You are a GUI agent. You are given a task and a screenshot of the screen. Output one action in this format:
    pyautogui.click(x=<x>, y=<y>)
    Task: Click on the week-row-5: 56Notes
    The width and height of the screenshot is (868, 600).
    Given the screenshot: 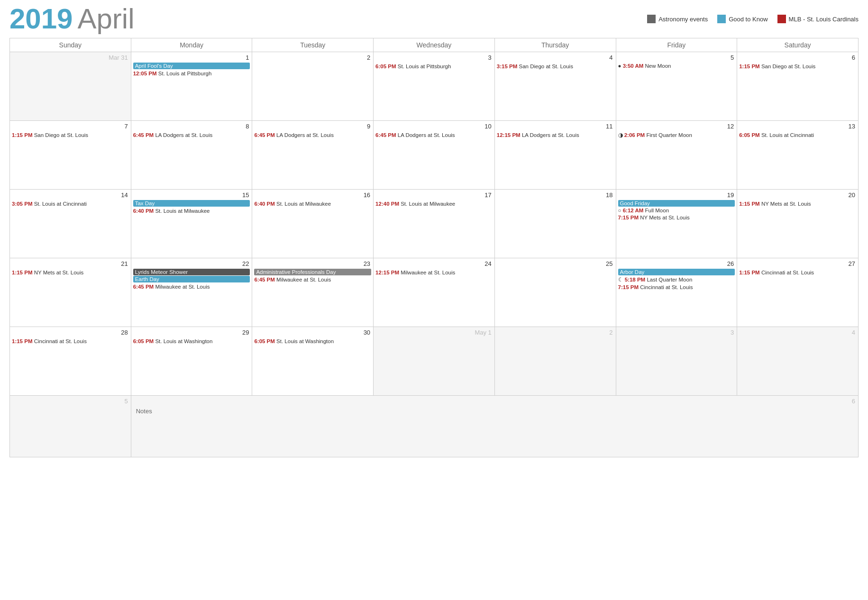 What is the action you would take?
    pyautogui.click(x=434, y=427)
    